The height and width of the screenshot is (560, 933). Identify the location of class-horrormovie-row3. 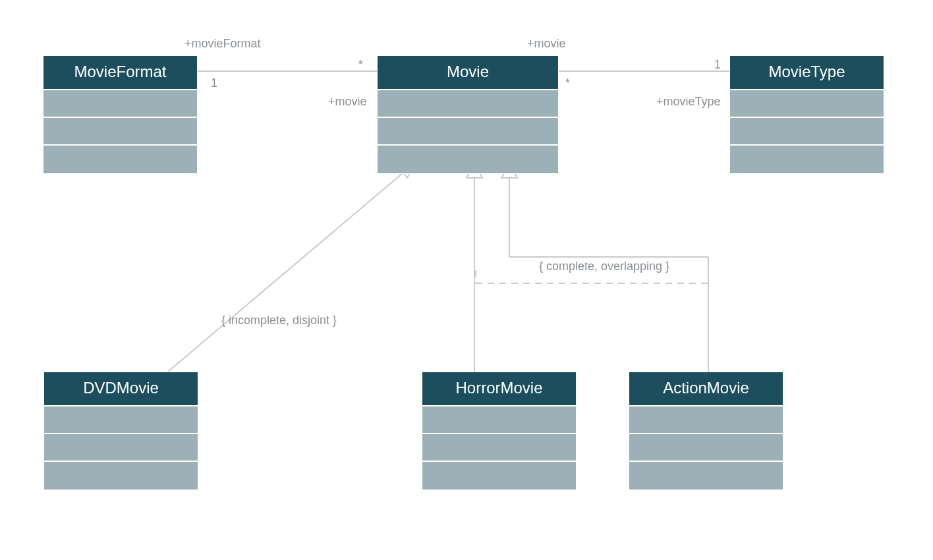
(499, 476).